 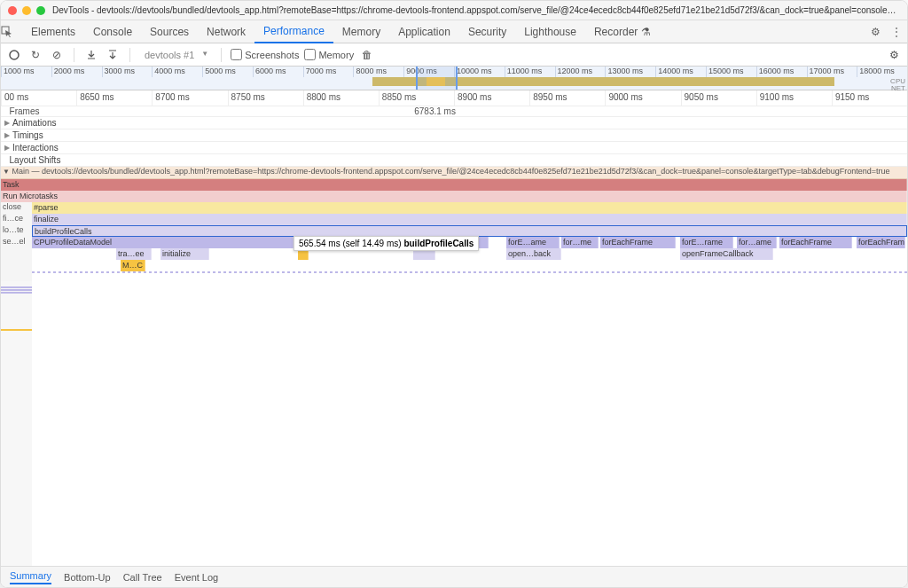 I want to click on frame-time: 6783.1 ms, so click(x=434, y=112).